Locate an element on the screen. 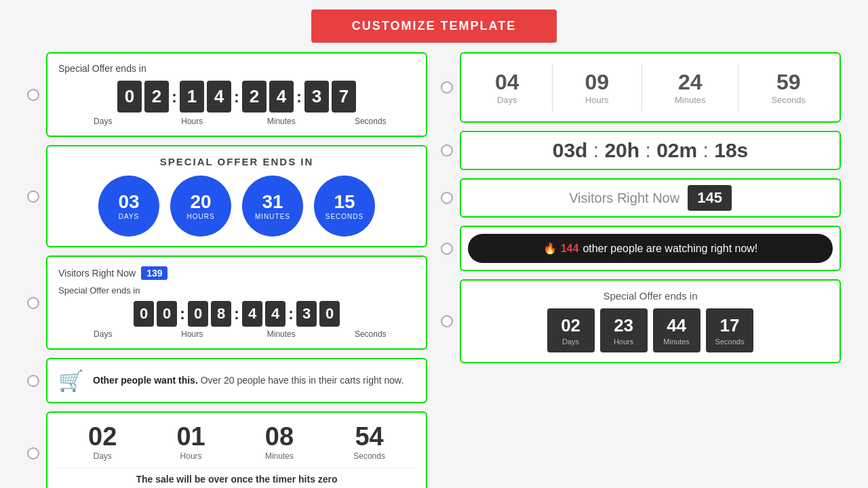  w3d2: 0 is located at coordinates (167, 314).